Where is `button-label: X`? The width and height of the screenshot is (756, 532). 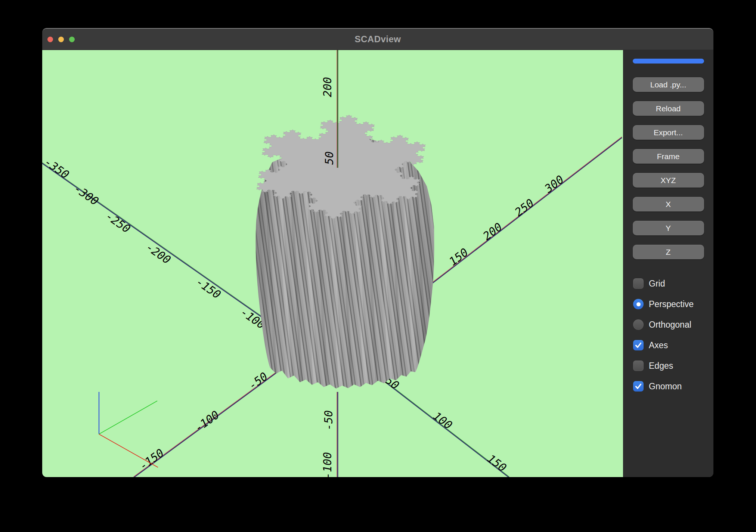 button-label: X is located at coordinates (668, 204).